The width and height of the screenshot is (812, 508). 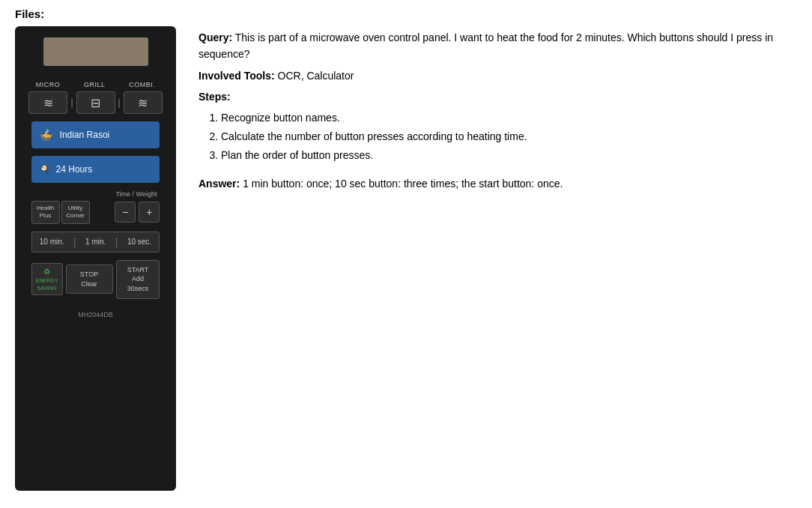 What do you see at coordinates (509, 136) in the screenshot?
I see `step-2: Calculate the number of button presses a…` at bounding box center [509, 136].